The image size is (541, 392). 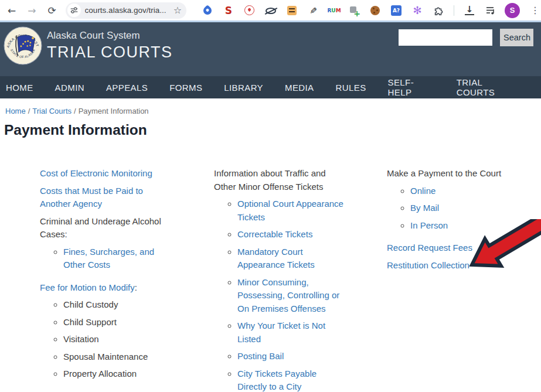 What do you see at coordinates (273, 130) in the screenshot?
I see `page-title: Payment Information` at bounding box center [273, 130].